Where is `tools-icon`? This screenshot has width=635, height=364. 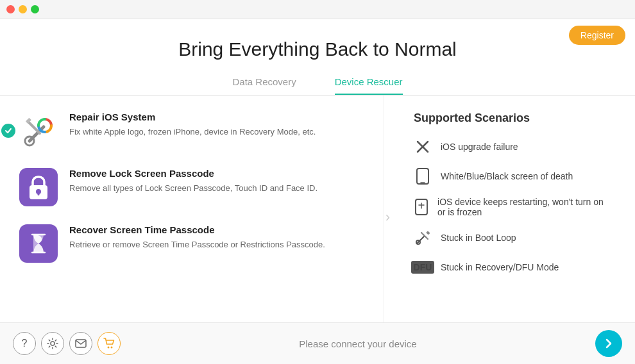 tools-icon is located at coordinates (423, 238).